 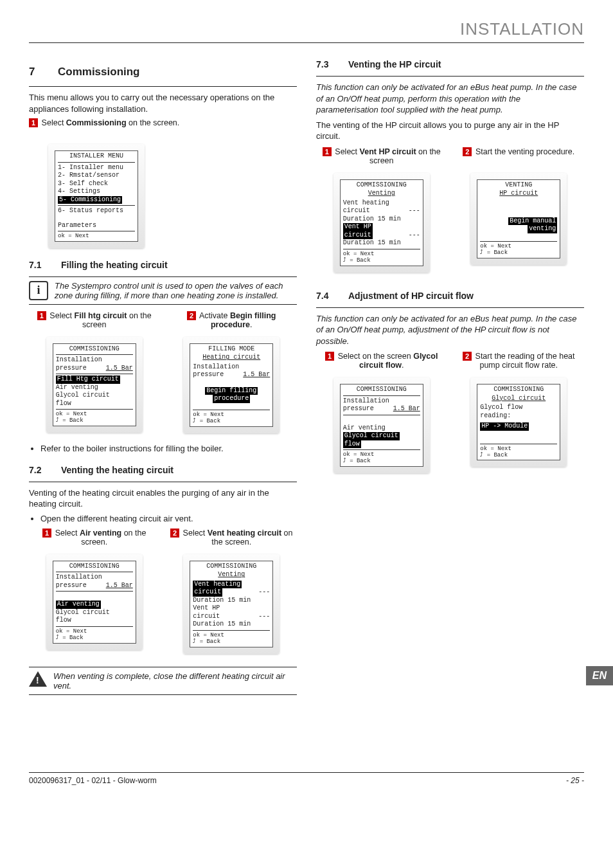 I want to click on sec72-heading: 7.2Venting the heating circuit, so click(x=163, y=470).